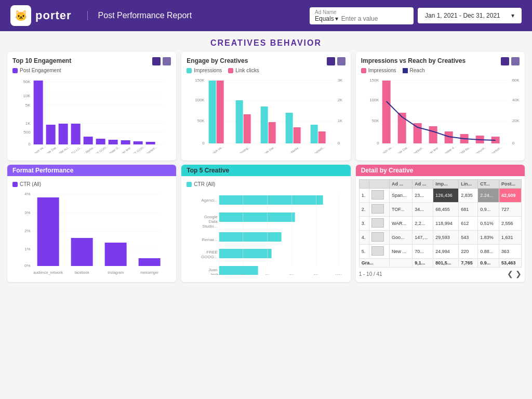 The height and width of the screenshot is (399, 532). I want to click on svg-text: 4%, so click(268, 274).